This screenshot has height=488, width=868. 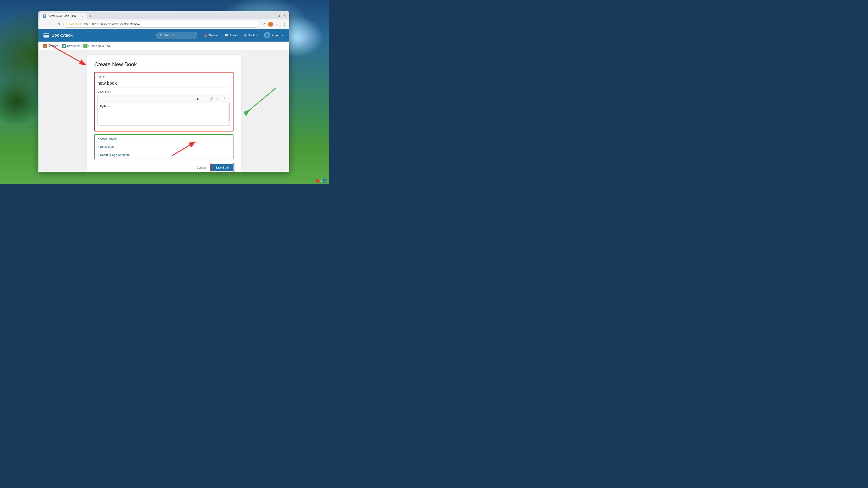 What do you see at coordinates (169, 35) in the screenshot?
I see `search-placeholder: Search` at bounding box center [169, 35].